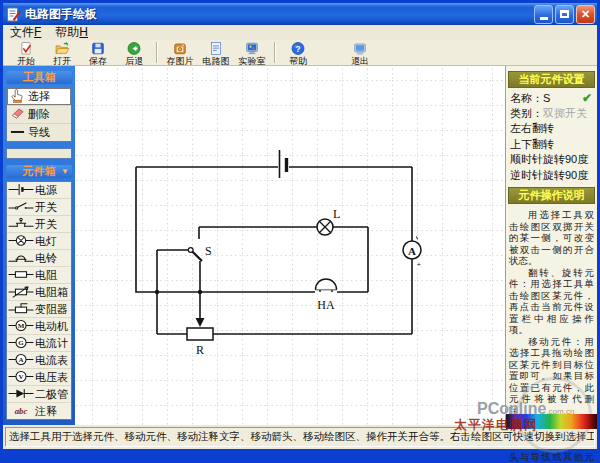 This screenshot has width=600, height=463. What do you see at coordinates (39, 394) in the screenshot?
I see `component-diode: 二极管` at bounding box center [39, 394].